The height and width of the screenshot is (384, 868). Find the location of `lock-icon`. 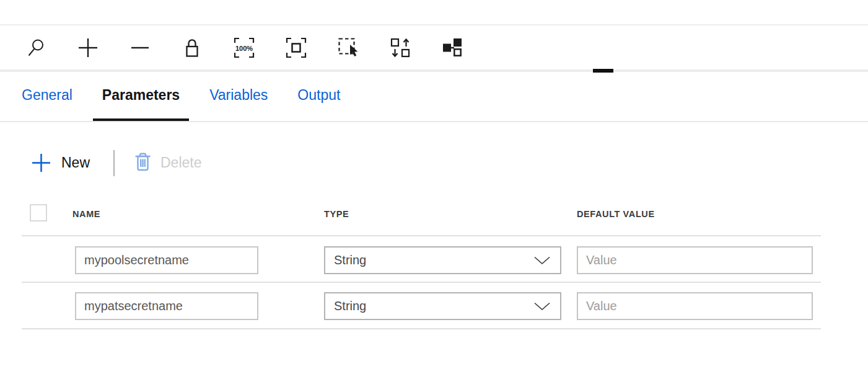

lock-icon is located at coordinates (192, 48).